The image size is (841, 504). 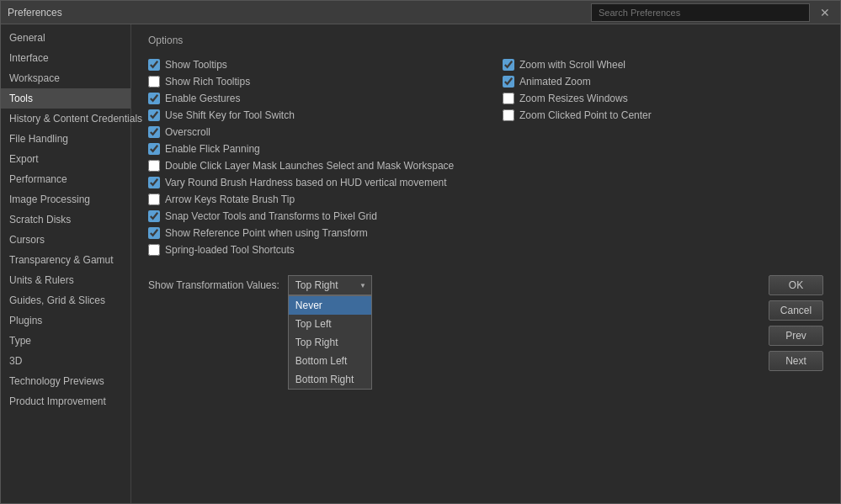 I want to click on checkbox-left-9: Snap Vector Tools and Transforms to Pixe…, so click(x=308, y=216).